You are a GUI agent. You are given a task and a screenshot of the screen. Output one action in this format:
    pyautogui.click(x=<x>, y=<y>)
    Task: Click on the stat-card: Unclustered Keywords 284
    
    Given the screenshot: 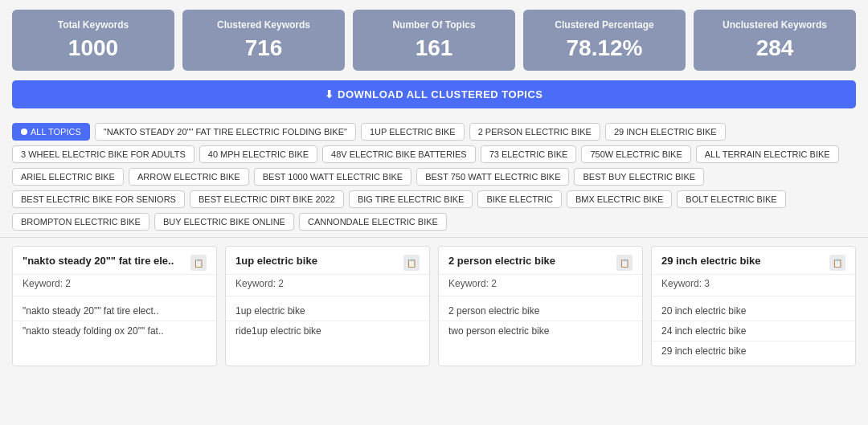 What is the action you would take?
    pyautogui.click(x=775, y=40)
    